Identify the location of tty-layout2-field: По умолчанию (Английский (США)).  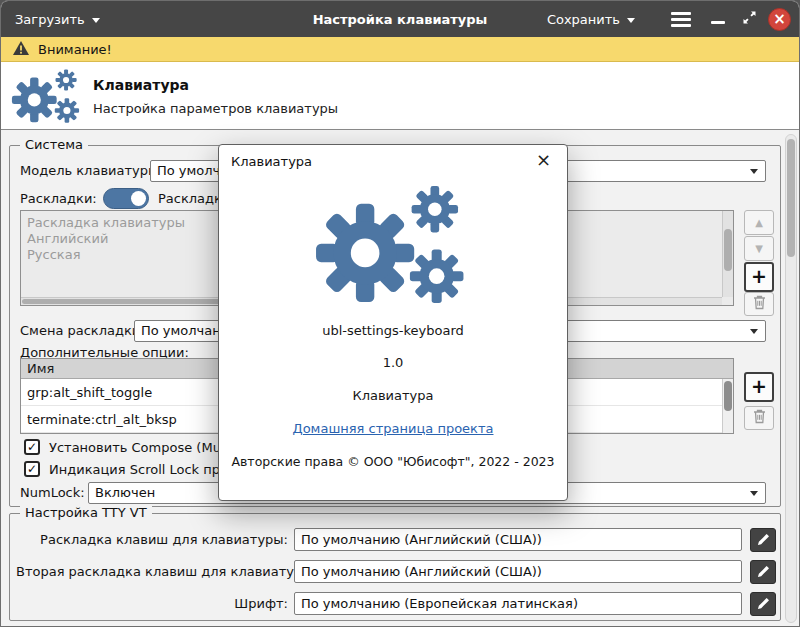
(518, 572).